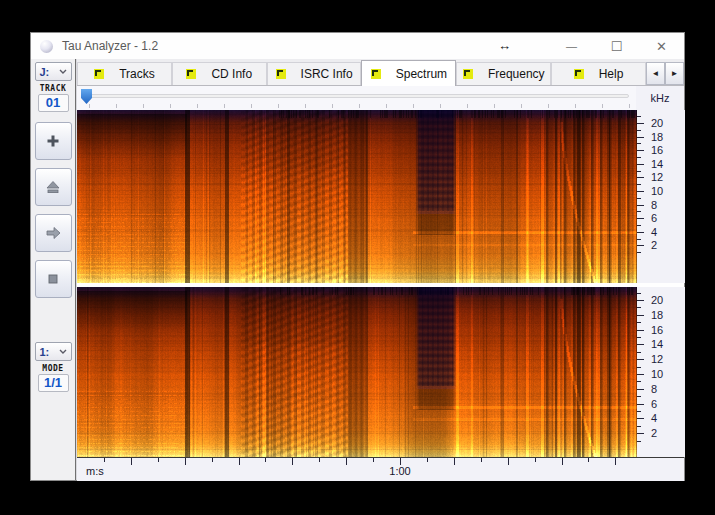 This screenshot has width=715, height=515. What do you see at coordinates (54, 187) in the screenshot?
I see `eject-button` at bounding box center [54, 187].